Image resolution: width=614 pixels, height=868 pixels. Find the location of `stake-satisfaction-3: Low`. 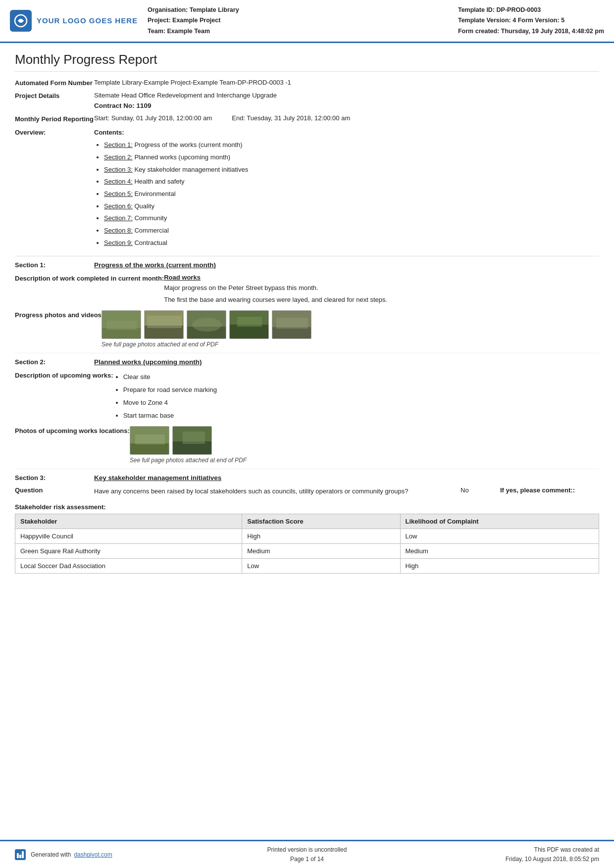

stake-satisfaction-3: Low is located at coordinates (321, 566).